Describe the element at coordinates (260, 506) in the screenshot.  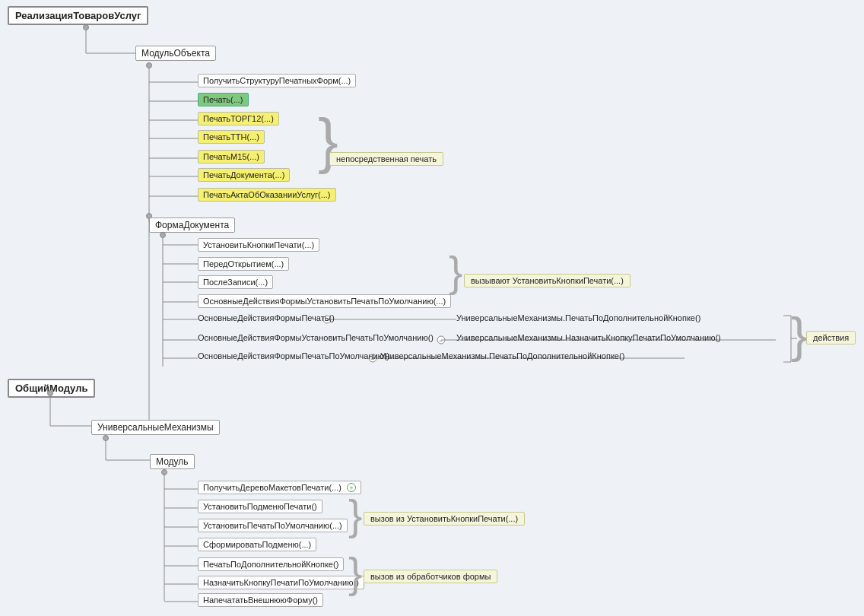
I see `node-ustanovit-podmenu: УстановитьПодменюПечати()` at that location.